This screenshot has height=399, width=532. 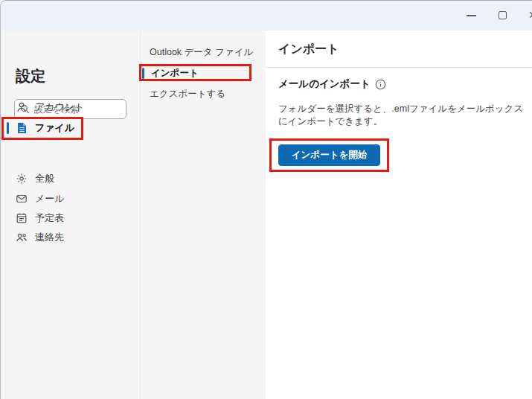 I want to click on close-icon: ✕, so click(x=530, y=15).